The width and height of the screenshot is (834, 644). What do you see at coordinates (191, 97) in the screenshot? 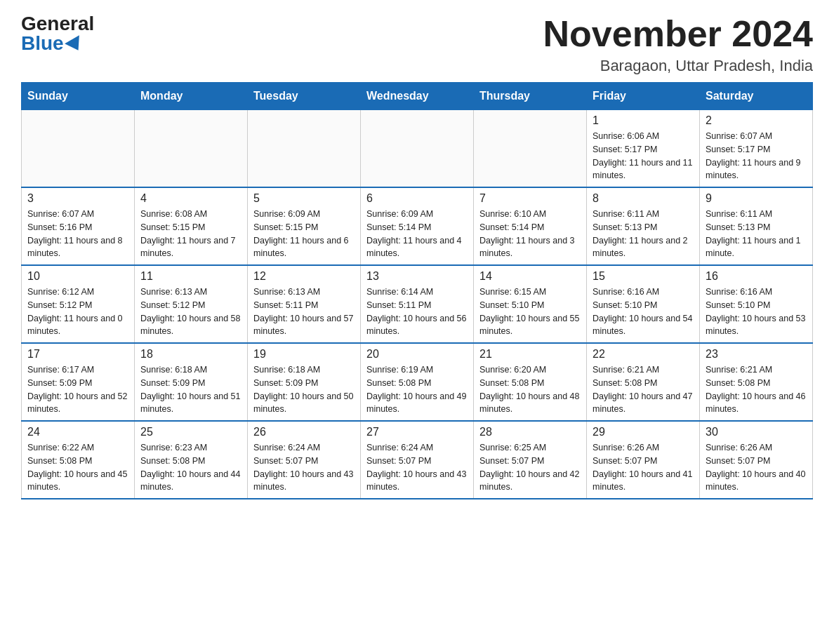
I see `weekday-header-monday: Monday` at bounding box center [191, 97].